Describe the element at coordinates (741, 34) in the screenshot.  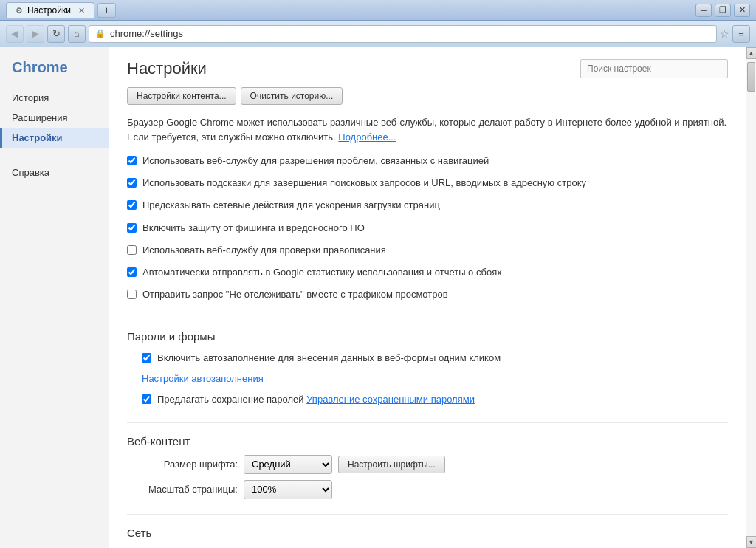
I see `menu-button: ≡` at that location.